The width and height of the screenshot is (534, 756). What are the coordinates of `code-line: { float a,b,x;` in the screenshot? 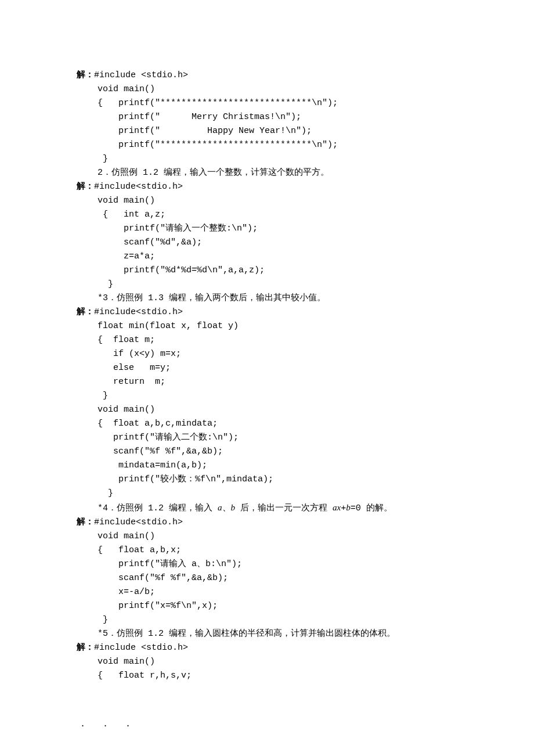 It's located at (288, 550).